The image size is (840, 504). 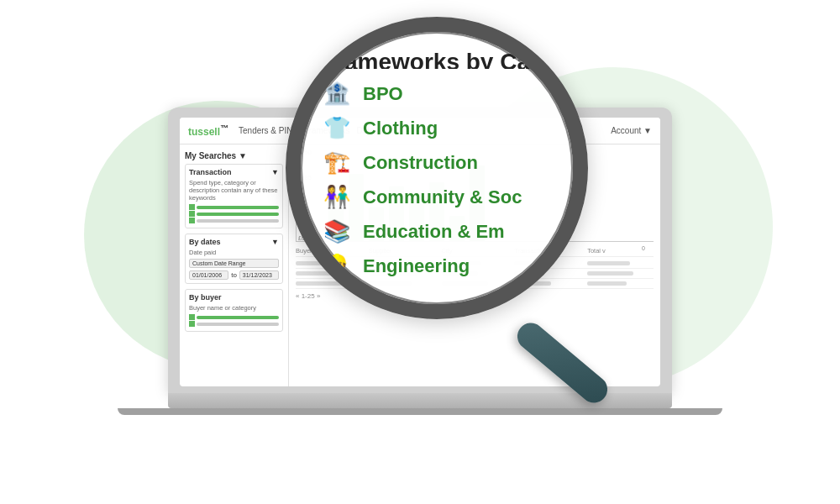 What do you see at coordinates (437, 197) in the screenshot?
I see `list-item-community: 👫 Community & Soc` at bounding box center [437, 197].